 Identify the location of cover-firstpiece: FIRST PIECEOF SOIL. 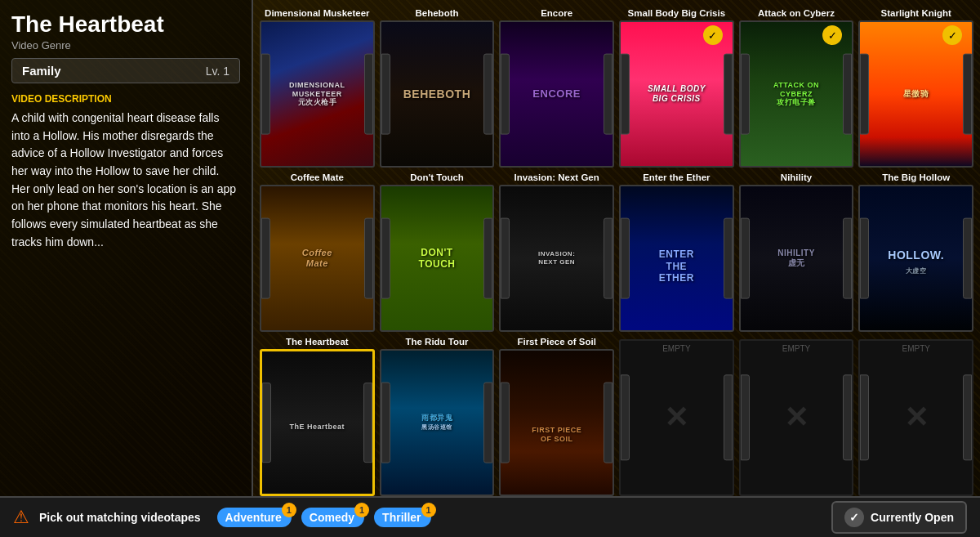
(557, 423).